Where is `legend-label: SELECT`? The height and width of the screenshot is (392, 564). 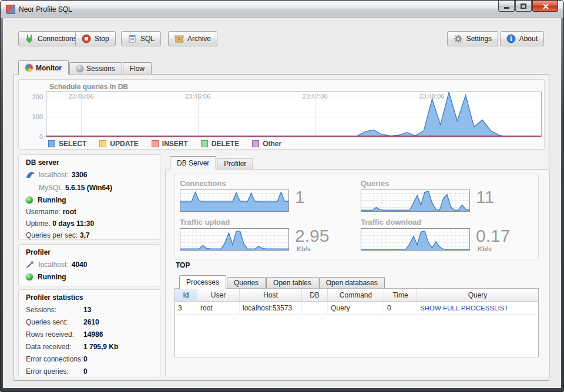 legend-label: SELECT is located at coordinates (73, 144).